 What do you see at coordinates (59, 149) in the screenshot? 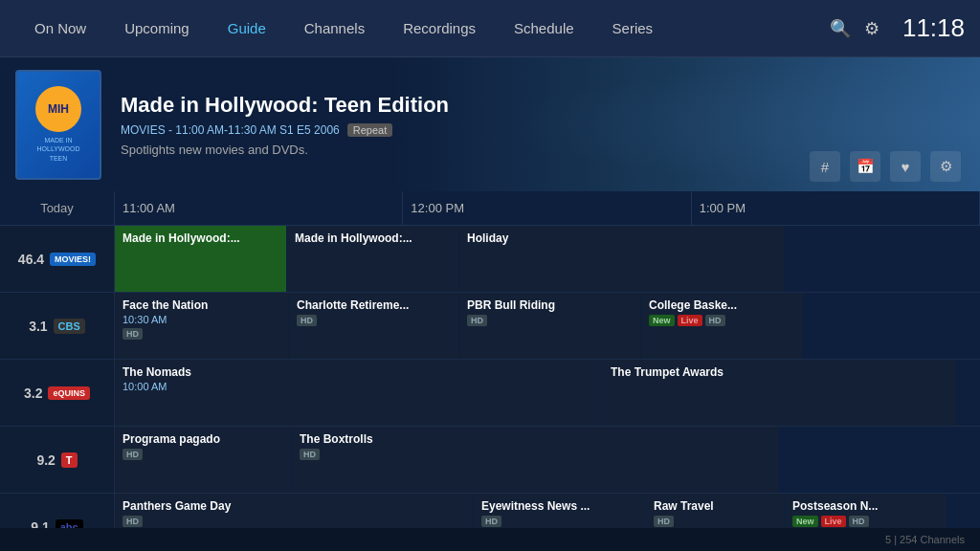
I see `thumb-subtitle: MADE INHOLLYWOODTEEN` at bounding box center [59, 149].